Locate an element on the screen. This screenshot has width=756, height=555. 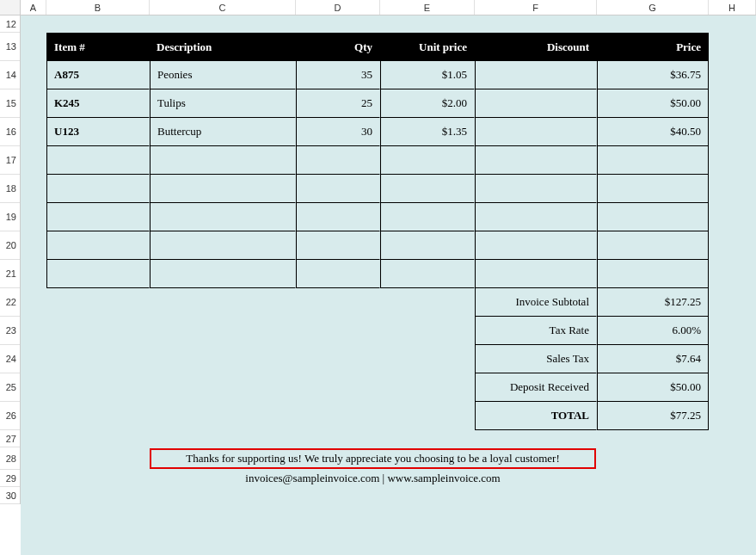
summary-label: Invoice Subtotal is located at coordinates (536, 303).